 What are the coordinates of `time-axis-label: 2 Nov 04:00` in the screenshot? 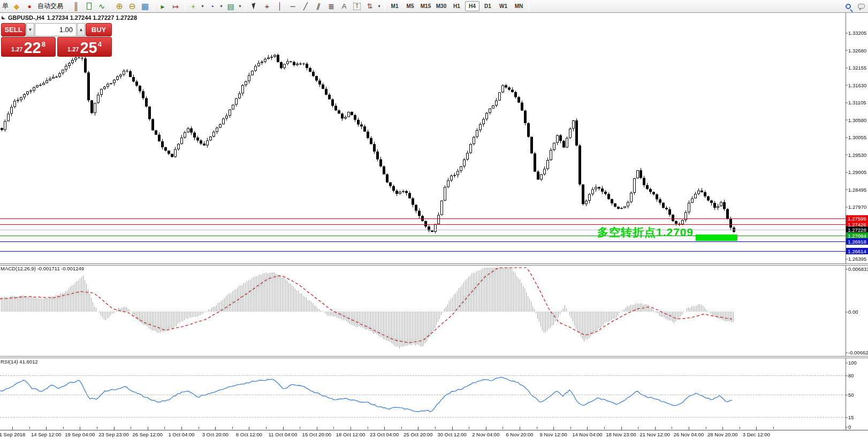 It's located at (486, 435).